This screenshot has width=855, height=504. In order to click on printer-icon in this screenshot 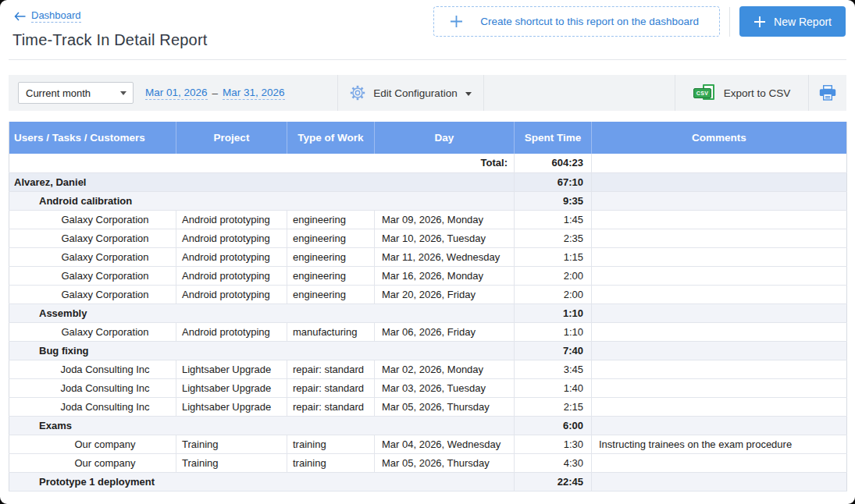, I will do `click(828, 93)`.